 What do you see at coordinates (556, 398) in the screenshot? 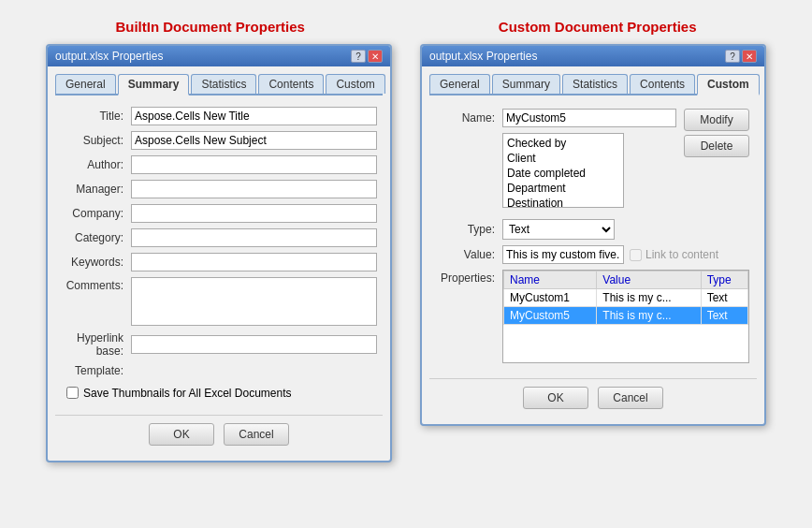
I see `right-ok-button: OK` at bounding box center [556, 398].